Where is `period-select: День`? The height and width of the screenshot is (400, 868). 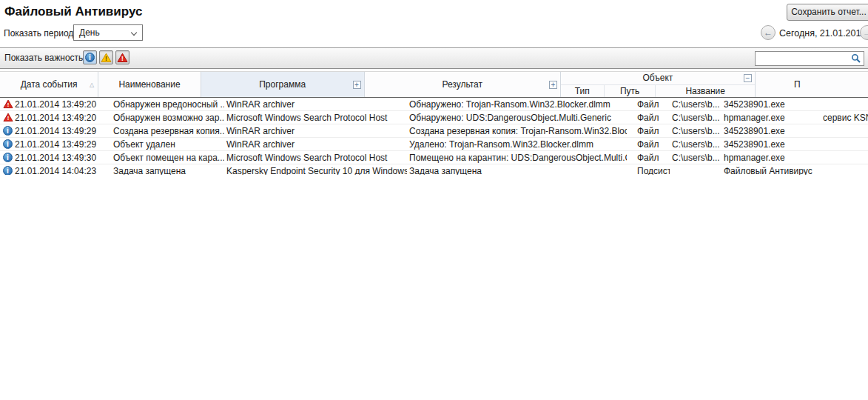 period-select: День is located at coordinates (108, 33).